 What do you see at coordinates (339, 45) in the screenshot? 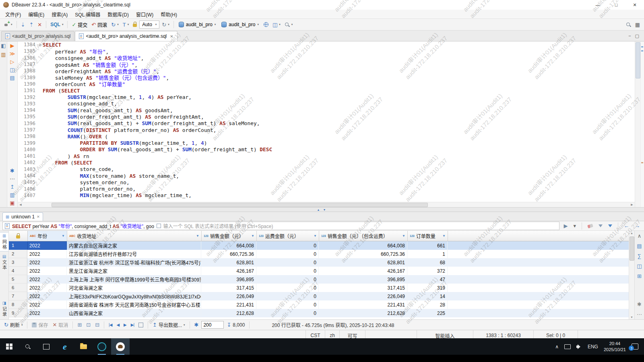
I see `code-text: SELECT` at bounding box center [339, 45].